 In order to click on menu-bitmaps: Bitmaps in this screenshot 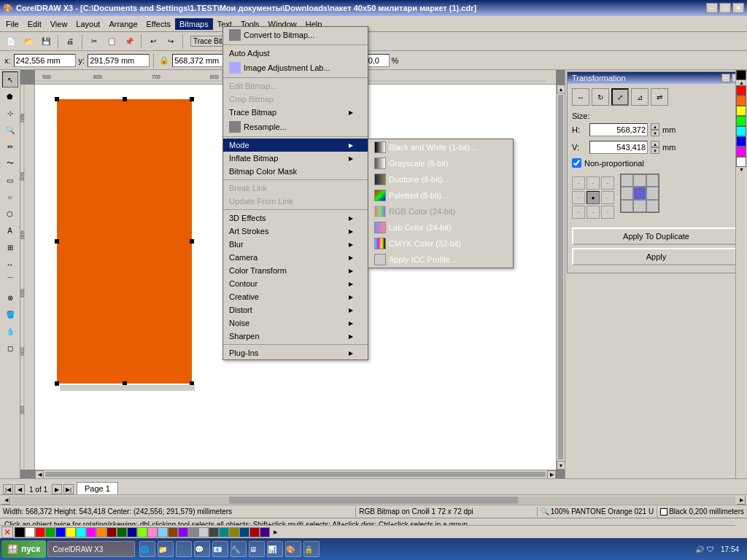, I will do `click(194, 24)`.